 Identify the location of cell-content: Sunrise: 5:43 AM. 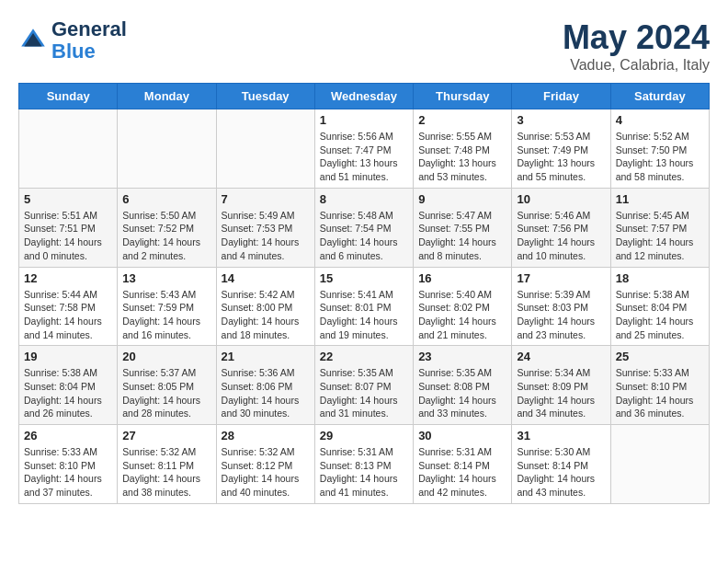
(166, 294).